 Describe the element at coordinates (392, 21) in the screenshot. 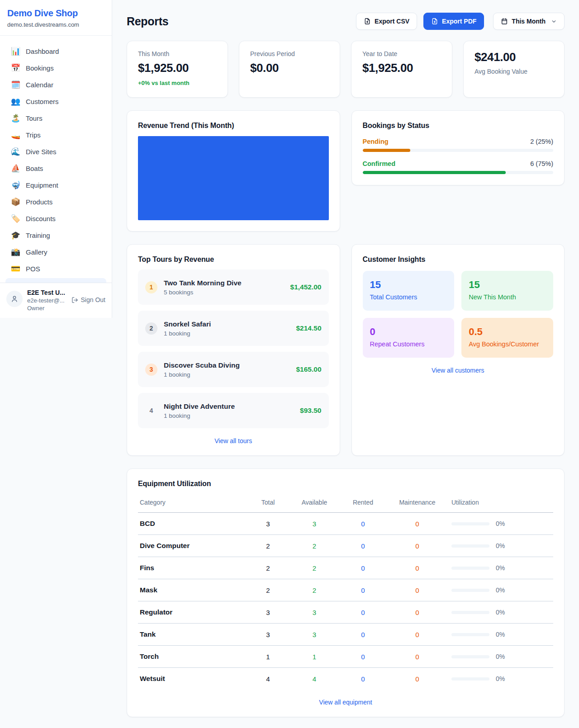

I see `export-csv-label: Export CSV` at that location.